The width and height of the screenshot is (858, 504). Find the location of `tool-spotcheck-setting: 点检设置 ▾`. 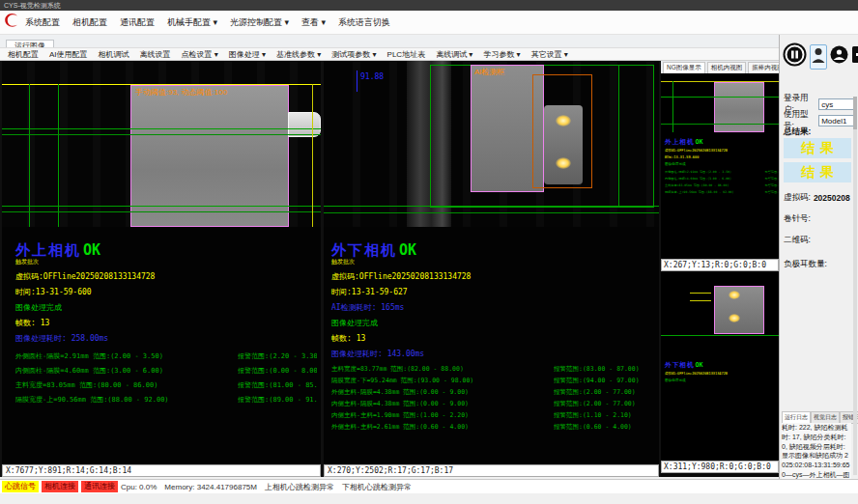

tool-spotcheck-setting: 点检设置 ▾ is located at coordinates (200, 54).